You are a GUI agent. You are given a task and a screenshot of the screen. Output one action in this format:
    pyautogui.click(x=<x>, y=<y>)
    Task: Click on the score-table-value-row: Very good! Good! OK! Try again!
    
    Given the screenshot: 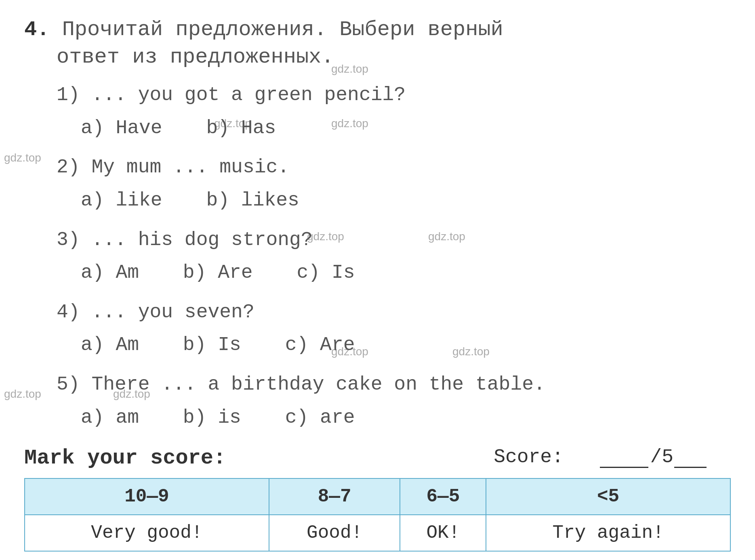 What is the action you would take?
    pyautogui.click(x=377, y=533)
    